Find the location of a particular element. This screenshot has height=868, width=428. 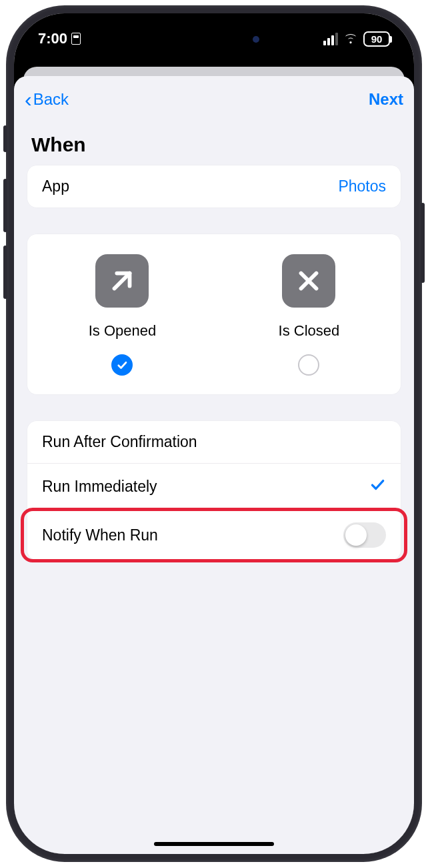

cellular-icon is located at coordinates (331, 39).